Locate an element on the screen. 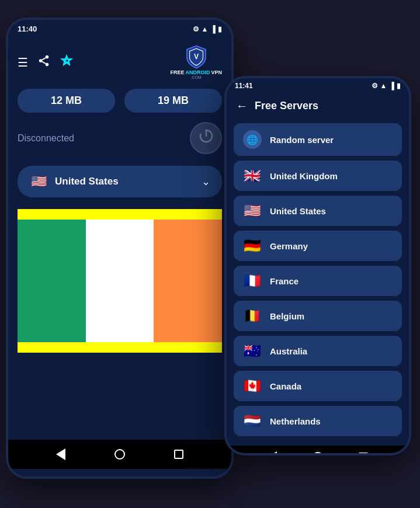 The width and height of the screenshot is (420, 508). server-item-fr: 🇫🇷 France is located at coordinates (318, 281).